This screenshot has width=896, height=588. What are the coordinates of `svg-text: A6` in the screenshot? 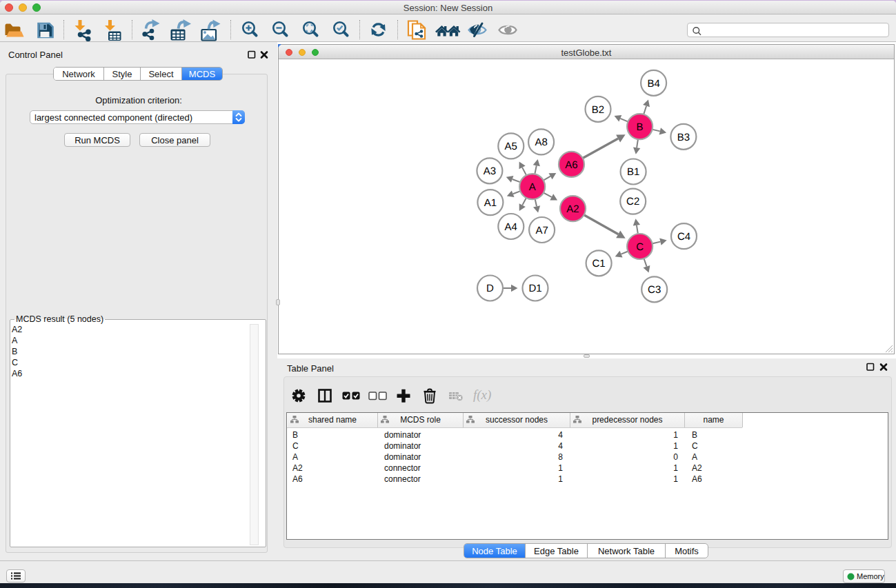 It's located at (571, 165).